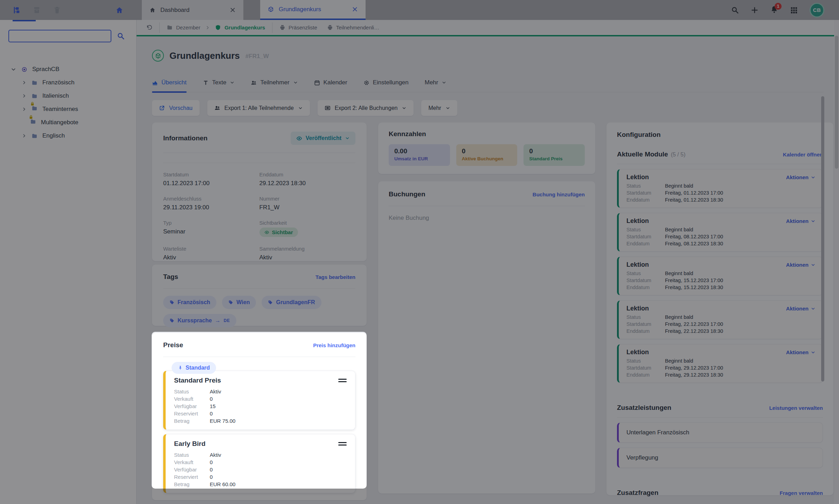 This screenshot has width=839, height=504. Describe the element at coordinates (193, 10) in the screenshot. I see `tab-dashboard: Dashboard` at that location.